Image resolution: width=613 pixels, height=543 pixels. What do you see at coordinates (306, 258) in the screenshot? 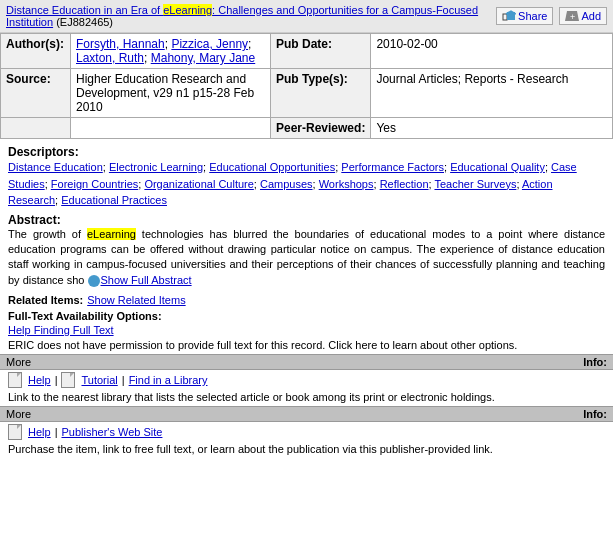
I see `abstract-text: The growth of eLearning technologies has…` at bounding box center [306, 258].